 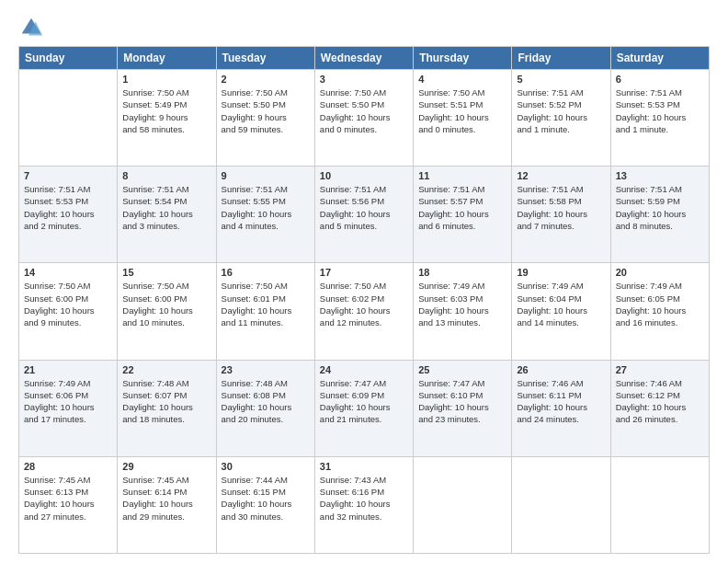 I want to click on day-info: Sunrise: 7:51 AM Sunset: 5:54 PM Dayligh…, so click(x=166, y=208).